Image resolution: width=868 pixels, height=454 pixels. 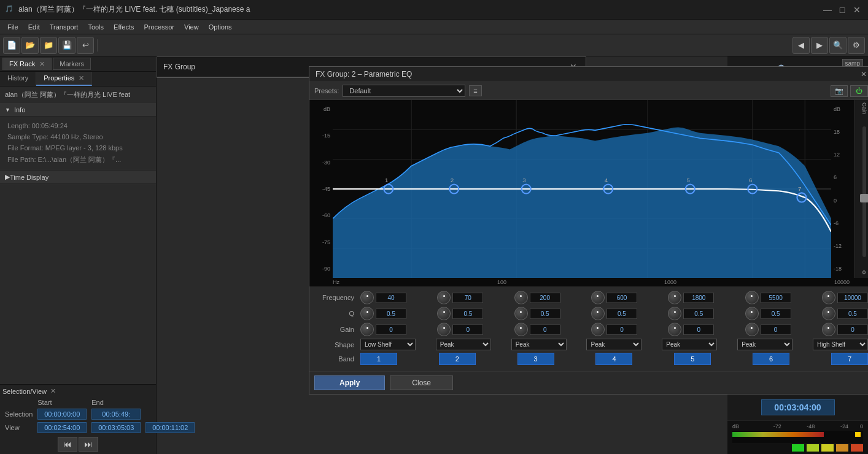 I want to click on info-section-header: ▼ Info, so click(x=78, y=110).